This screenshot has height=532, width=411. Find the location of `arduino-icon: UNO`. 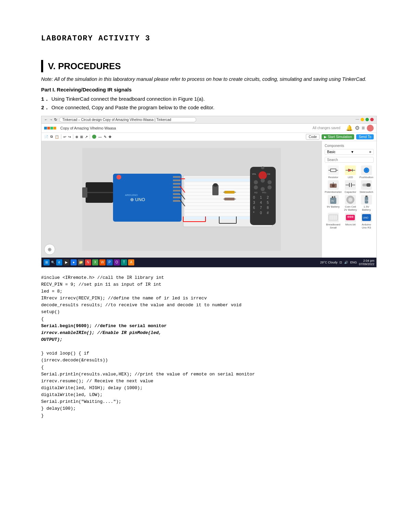

arduino-icon: UNO is located at coordinates (366, 218).